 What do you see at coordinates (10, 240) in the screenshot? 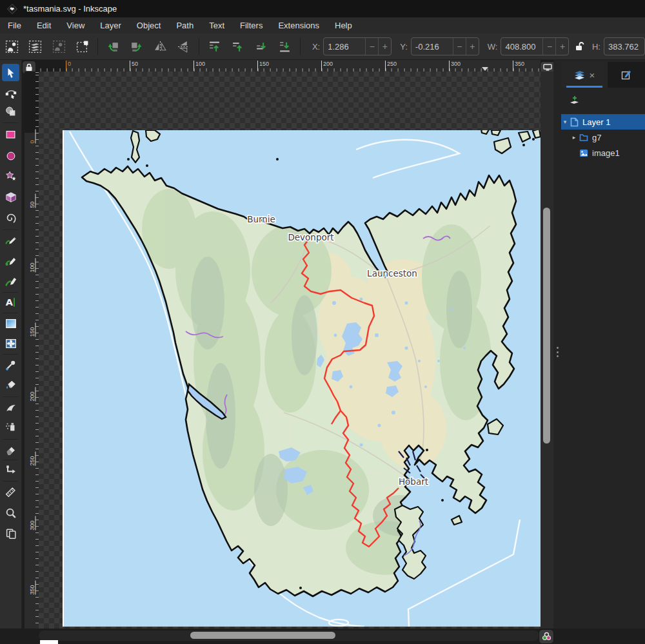
I see `pencil-tool-icon` at bounding box center [10, 240].